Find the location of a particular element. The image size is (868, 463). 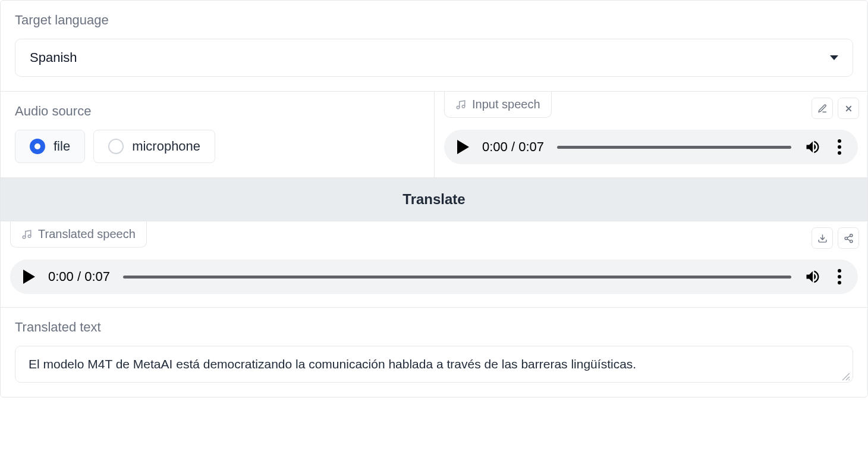

pencil-icon is located at coordinates (823, 108).